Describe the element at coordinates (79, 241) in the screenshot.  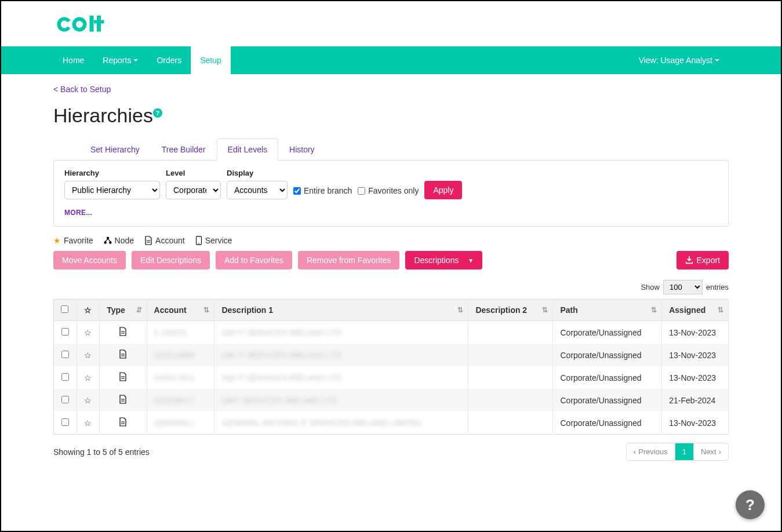
I see `legend-favorite-label: Favorite` at that location.